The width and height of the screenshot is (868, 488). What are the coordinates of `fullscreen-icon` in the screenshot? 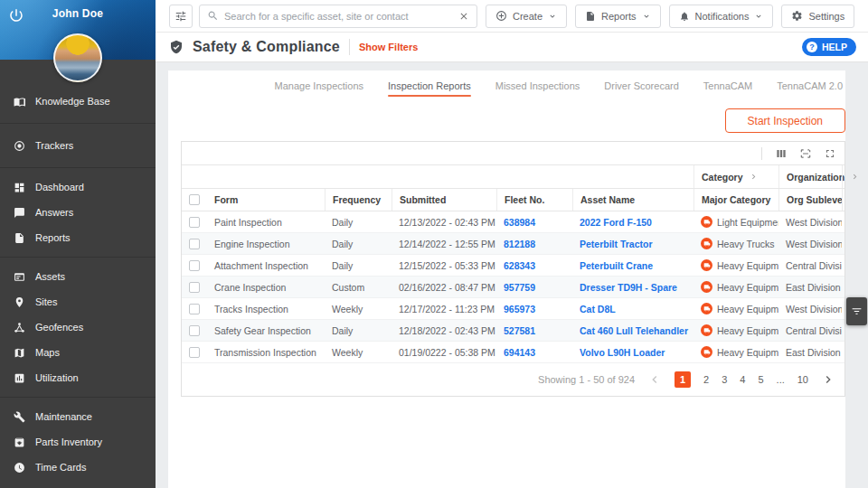 It's located at (830, 154).